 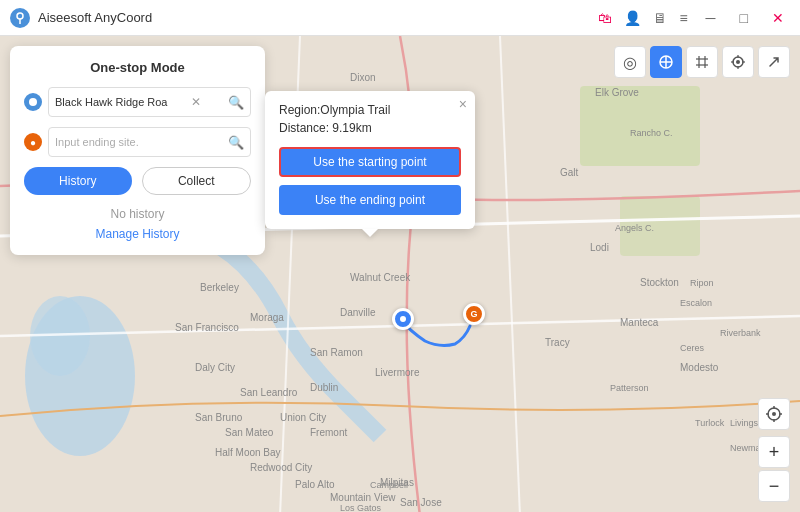 I want to click on svg-text: Union City, so click(x=303, y=418).